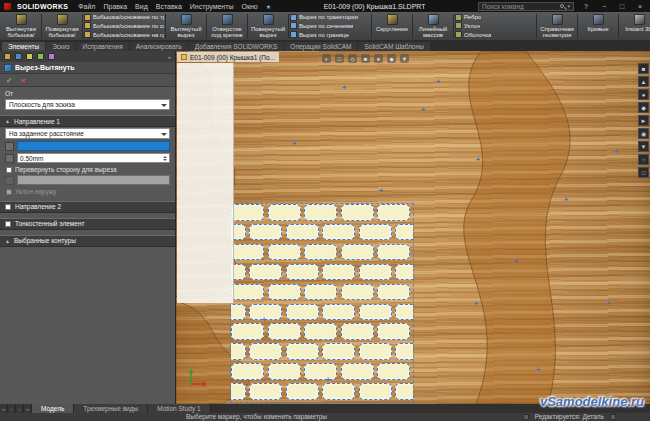  What do you see at coordinates (142, 6) in the screenshot?
I see `menu-Вид: Вид` at bounding box center [142, 6].